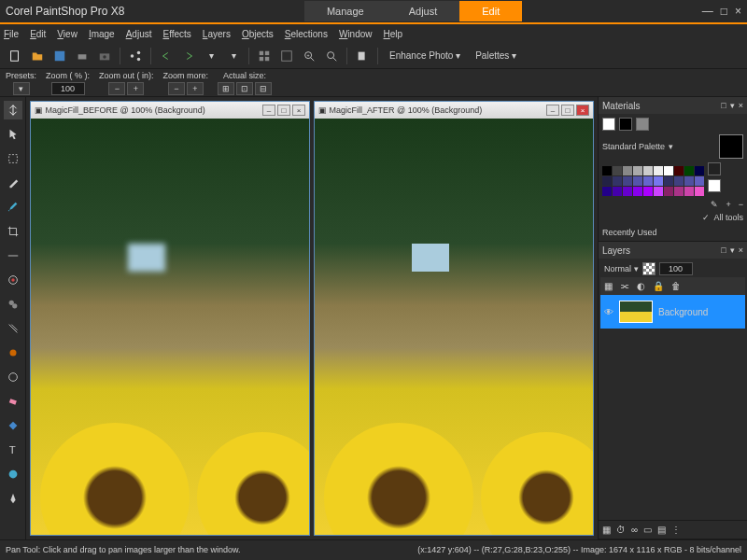 Image resolution: width=747 pixels, height=560 pixels. I want to click on actual-button: ⊞, so click(226, 89).